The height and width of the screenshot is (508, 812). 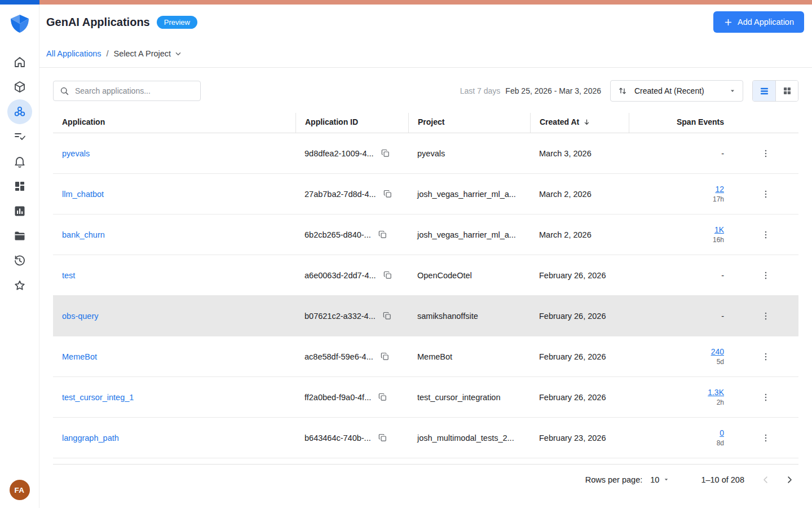 What do you see at coordinates (98, 397) in the screenshot?
I see `application-link: test_cursor_integ_1` at bounding box center [98, 397].